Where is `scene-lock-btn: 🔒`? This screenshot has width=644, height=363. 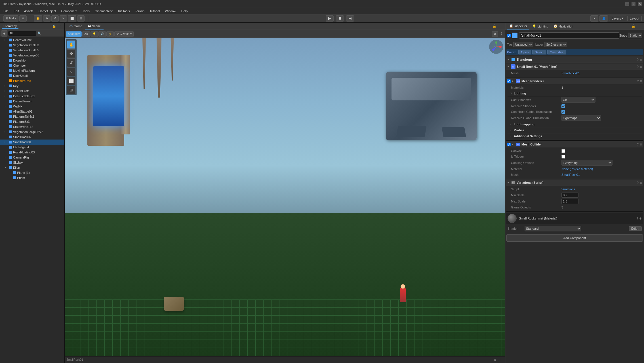
scene-lock-btn: 🔒 is located at coordinates (494, 26).